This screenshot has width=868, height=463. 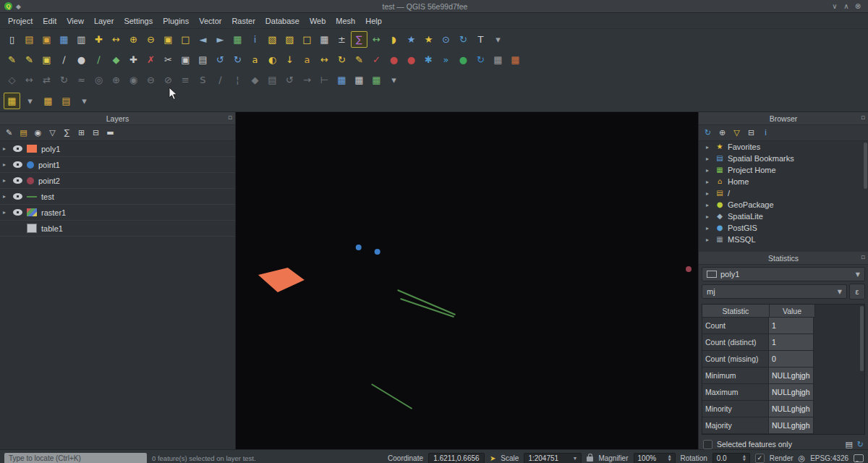 What do you see at coordinates (116, 59) in the screenshot?
I see `add-polygon-feature-icon: ◆` at bounding box center [116, 59].